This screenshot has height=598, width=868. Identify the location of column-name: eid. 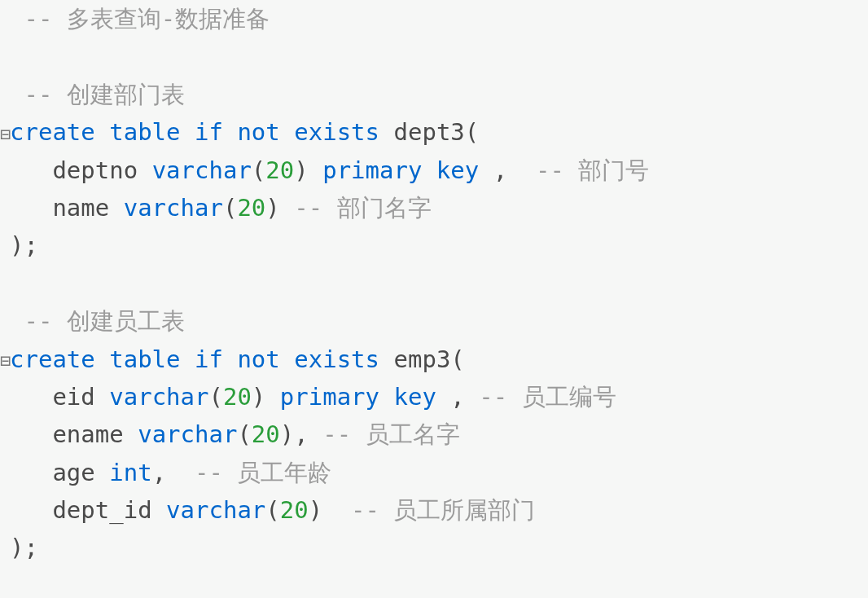
(73, 397).